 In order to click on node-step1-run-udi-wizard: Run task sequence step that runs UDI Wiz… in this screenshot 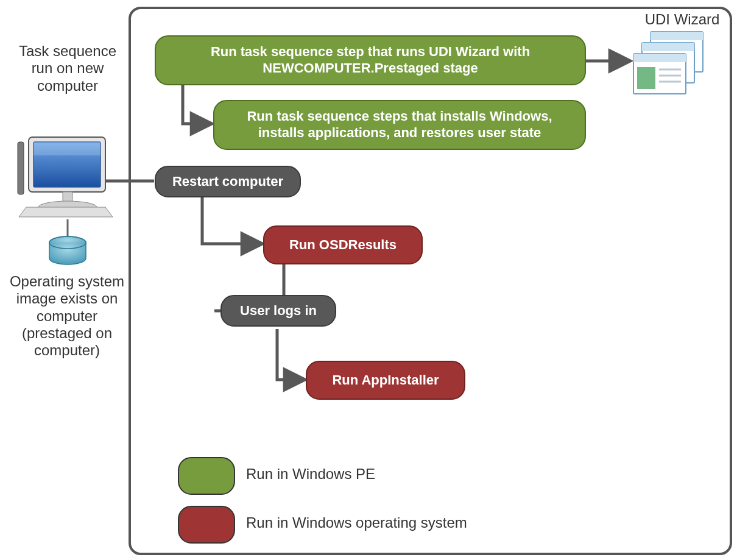, I will do `click(370, 60)`.